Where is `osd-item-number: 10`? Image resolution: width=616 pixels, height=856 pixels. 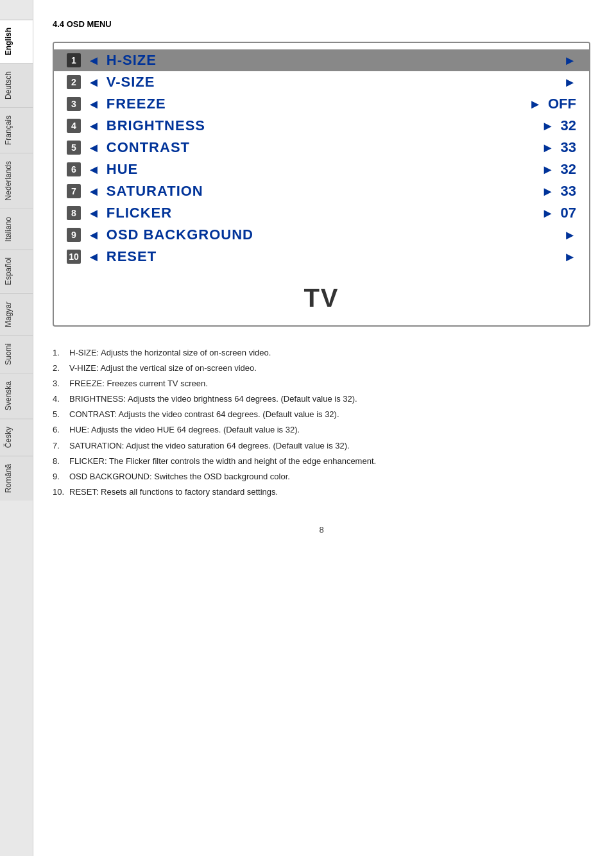 osd-item-number: 10 is located at coordinates (74, 257).